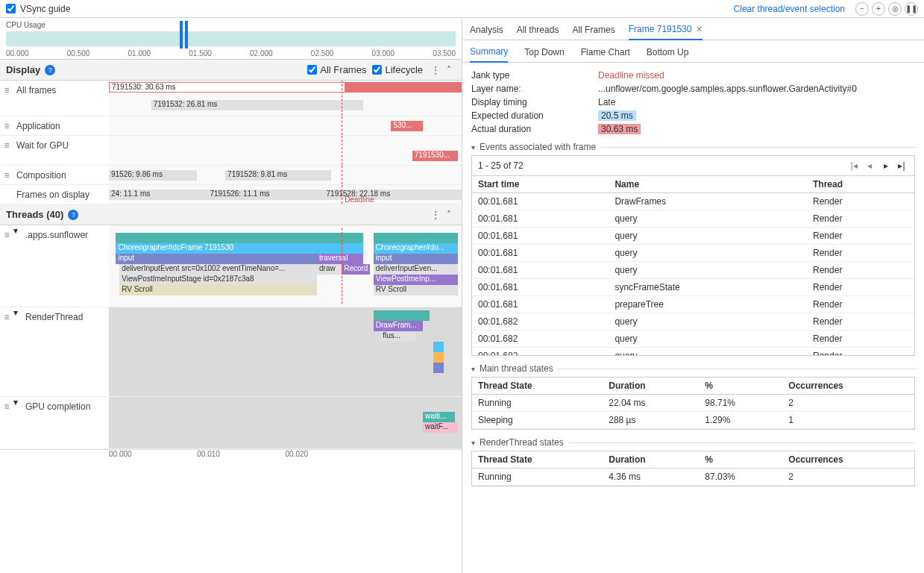  I want to click on cpu-usage-label: CPU Usage, so click(231, 25).